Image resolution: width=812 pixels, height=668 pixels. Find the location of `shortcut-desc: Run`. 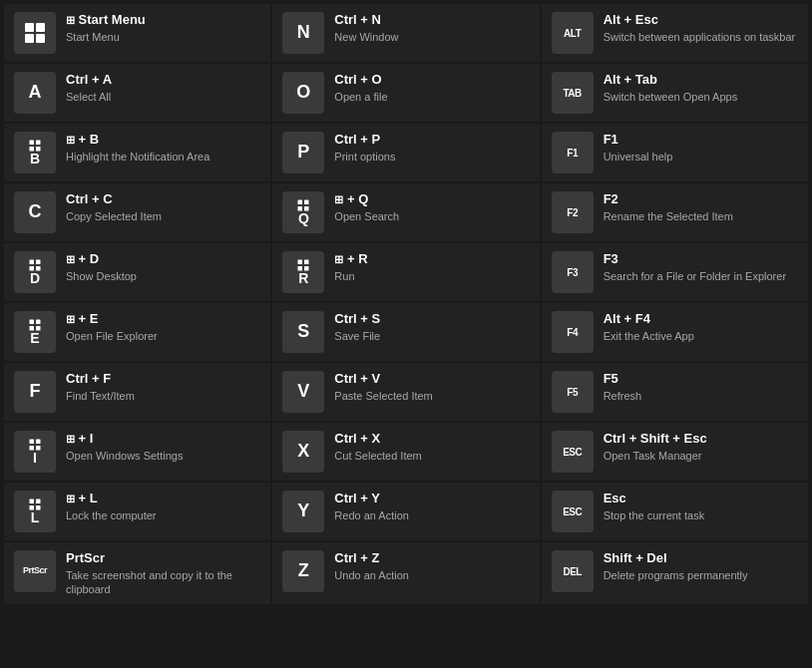

shortcut-desc: Run is located at coordinates (351, 276).